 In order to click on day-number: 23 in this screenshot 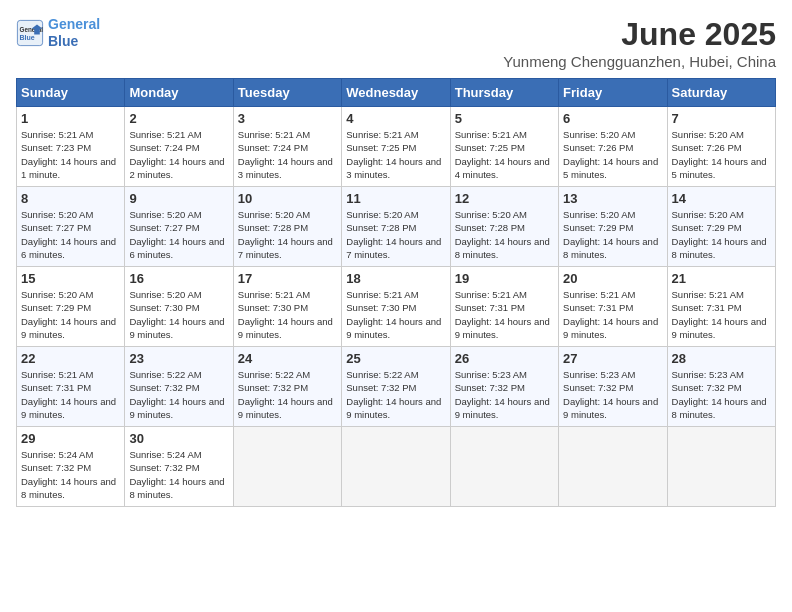, I will do `click(178, 358)`.